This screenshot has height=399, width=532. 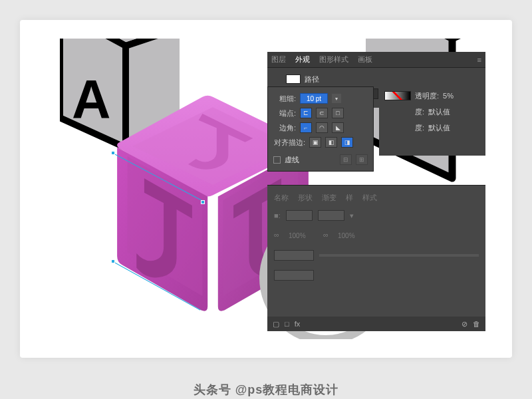 I want to click on delete-icon: 🗑, so click(x=476, y=324).